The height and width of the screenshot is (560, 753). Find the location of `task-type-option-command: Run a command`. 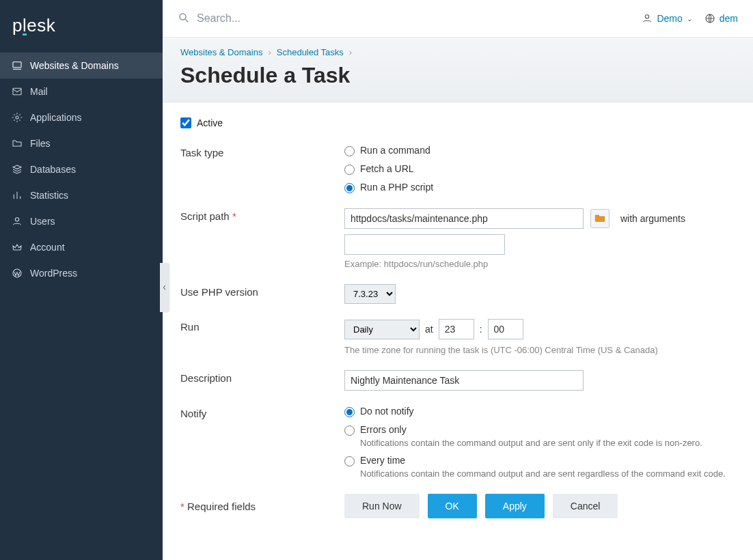

task-type-option-command: Run a command is located at coordinates (540, 150).